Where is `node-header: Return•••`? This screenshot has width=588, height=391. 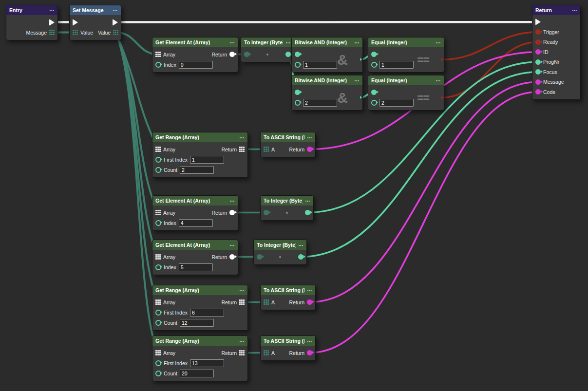 node-header: Return••• is located at coordinates (556, 10).